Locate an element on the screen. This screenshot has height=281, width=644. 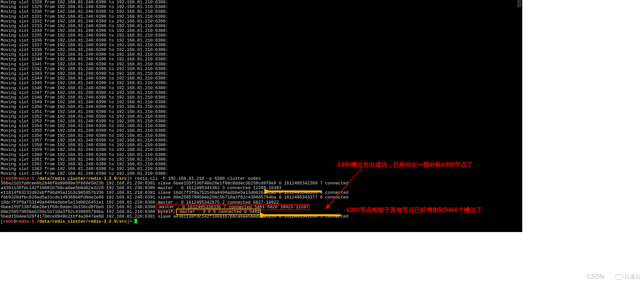
moving-slot-line: Moving slot 1338 from 192.168.81.240:639… is located at coordinates (261, 50).